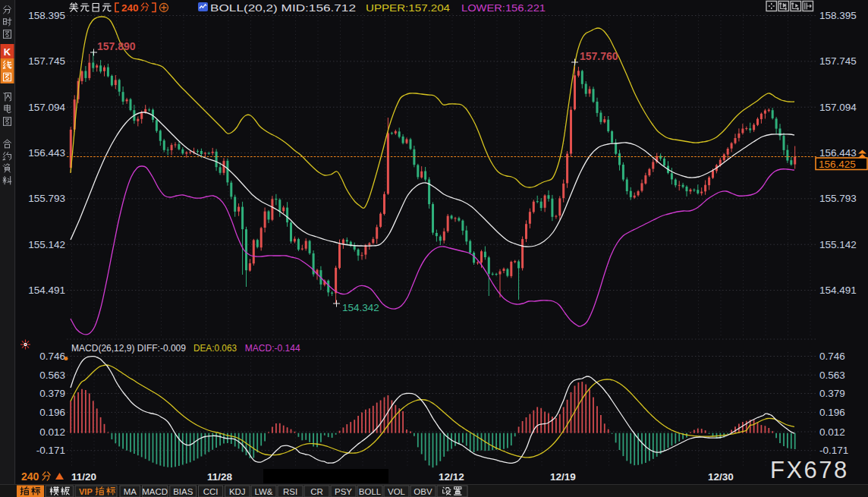 This screenshot has height=497, width=868. Describe the element at coordinates (810, 470) in the screenshot. I see `svg-text: FX678` at that location.